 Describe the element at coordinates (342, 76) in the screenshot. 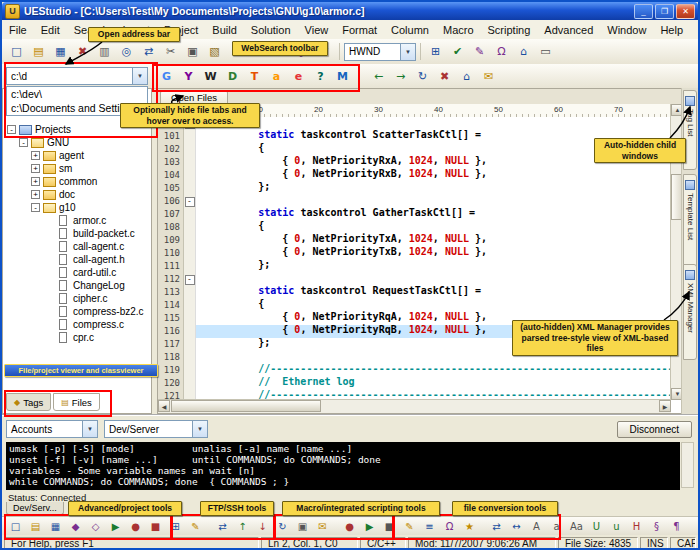

I see `msn-search-icon: M` at that location.